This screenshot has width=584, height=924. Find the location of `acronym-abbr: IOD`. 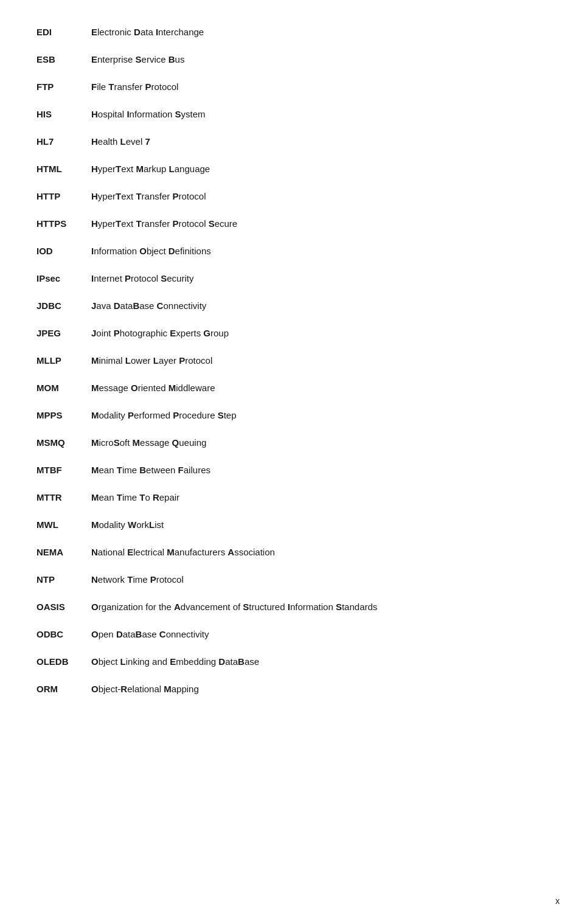

acronym-abbr: IOD is located at coordinates (64, 251).